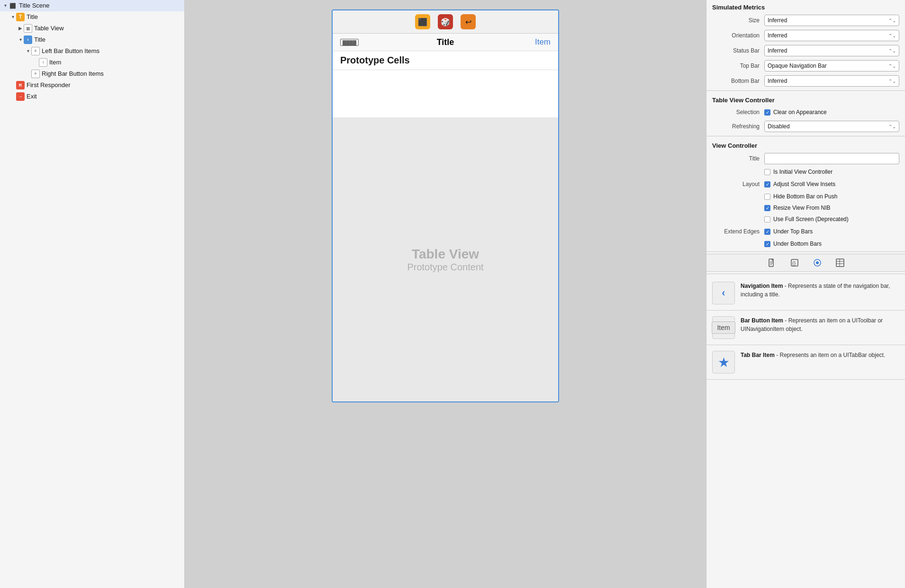  Describe the element at coordinates (20, 28) in the screenshot. I see `tree-arrow-table-view: ▶` at that location.